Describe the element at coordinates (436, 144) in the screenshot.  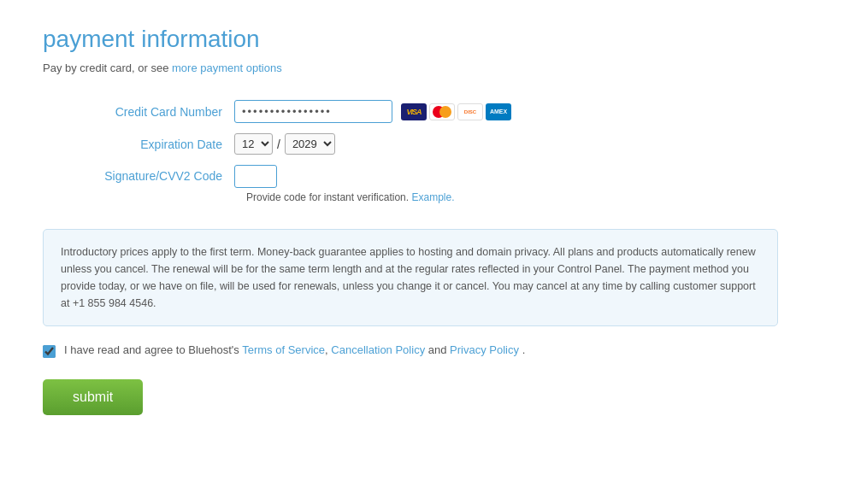
I see `expiration-date-row: Expiration Date 01 02 03 04 05 06 07 08 …` at that location.